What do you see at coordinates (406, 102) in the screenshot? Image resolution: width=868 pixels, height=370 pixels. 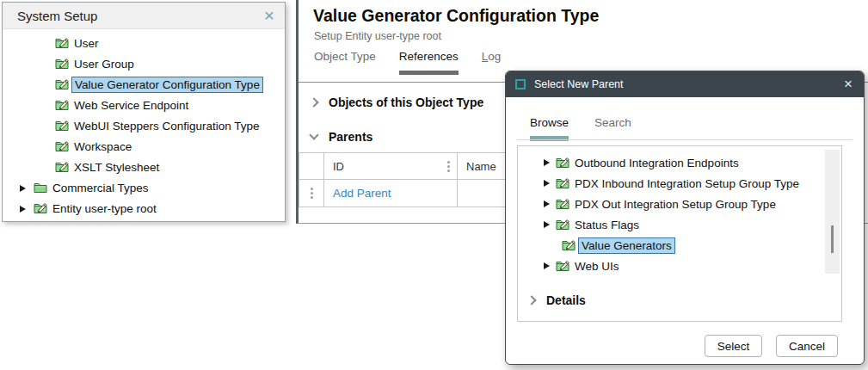 I see `section-label: Objects of this Object Type` at bounding box center [406, 102].